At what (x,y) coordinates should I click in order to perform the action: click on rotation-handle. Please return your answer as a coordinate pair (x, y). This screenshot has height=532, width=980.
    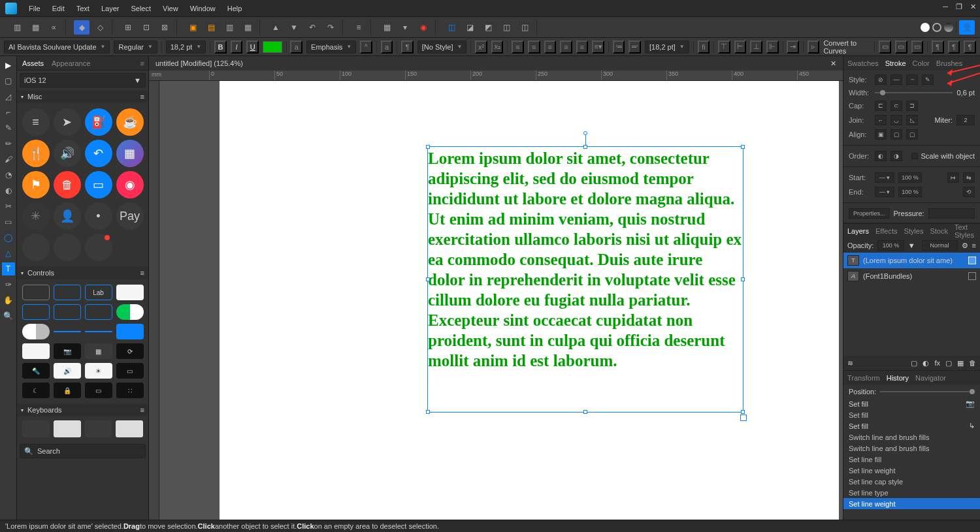
    Looking at the image, I should click on (585, 133).